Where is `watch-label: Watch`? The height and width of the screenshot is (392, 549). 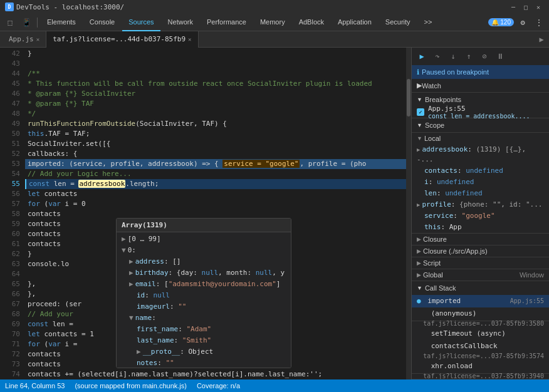
watch-label: Watch is located at coordinates (431, 86).